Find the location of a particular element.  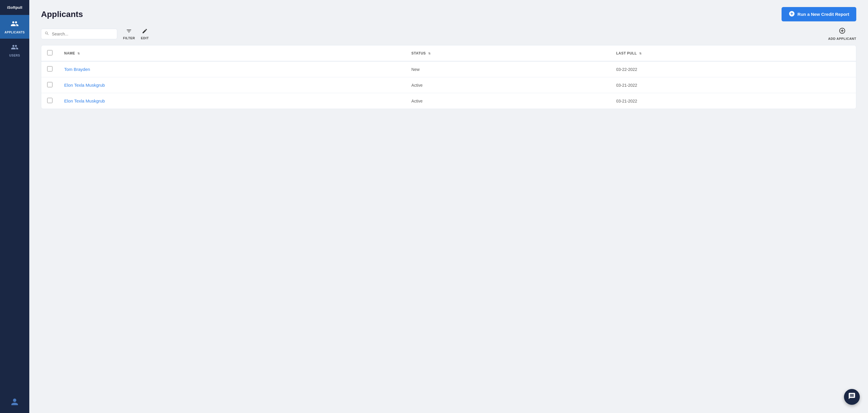

add-applicant-button: ADD APPLICANT is located at coordinates (842, 34).